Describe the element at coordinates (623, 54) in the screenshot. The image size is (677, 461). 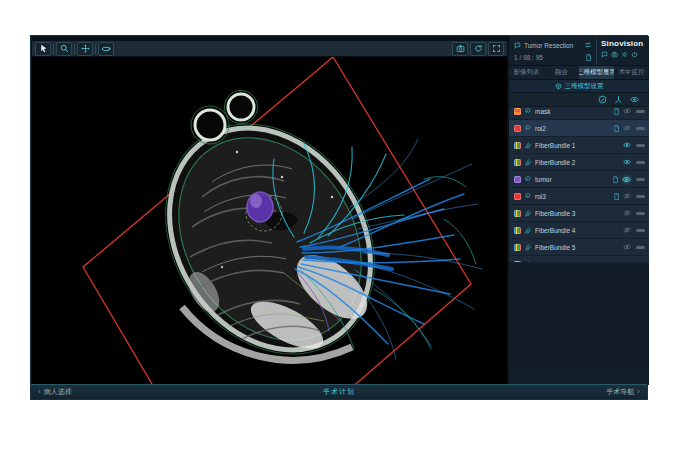
I see `brand-icons` at that location.